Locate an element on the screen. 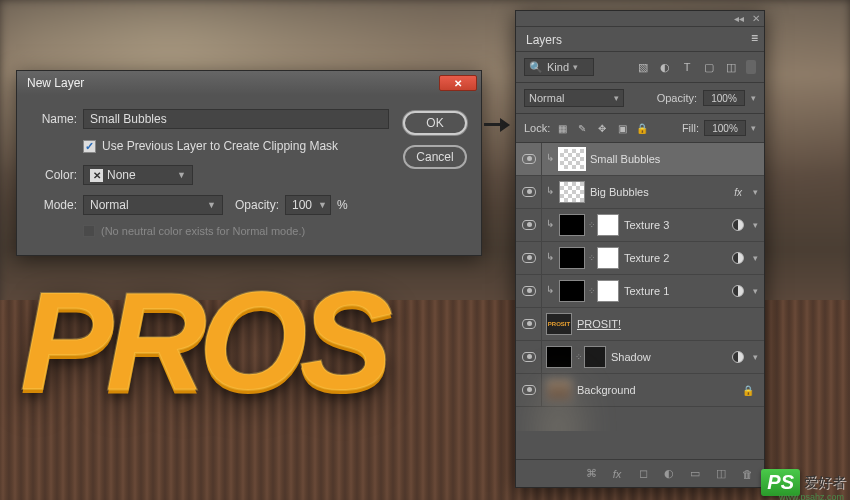  layer-name-label: PROSIT! is located at coordinates (668, 324).